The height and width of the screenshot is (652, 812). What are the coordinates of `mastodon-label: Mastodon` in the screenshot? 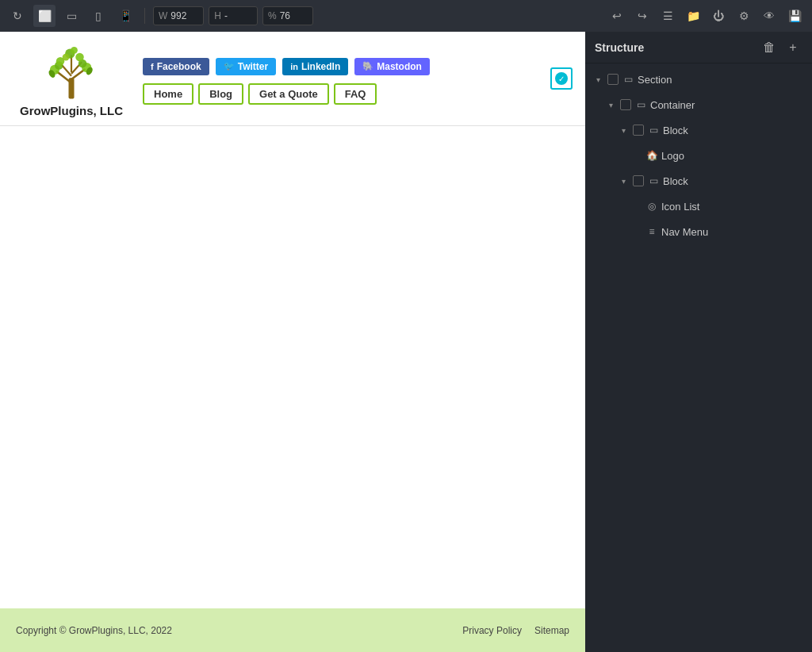 It's located at (400, 67).